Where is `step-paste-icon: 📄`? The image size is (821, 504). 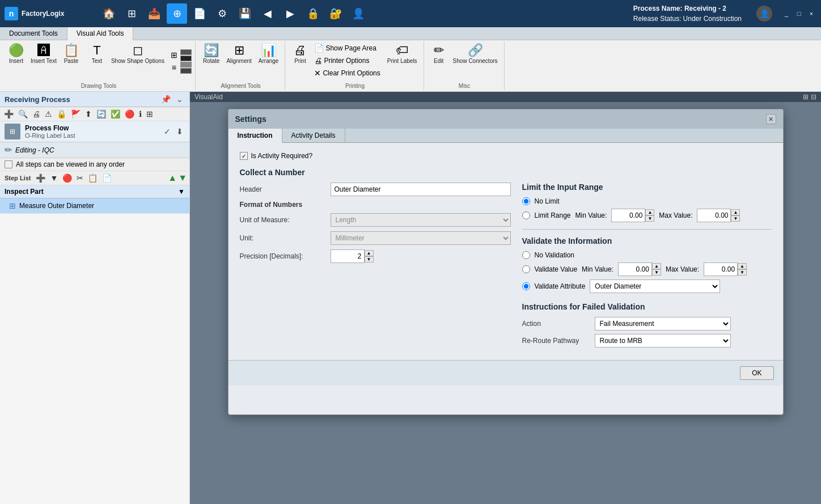
step-paste-icon: 📄 is located at coordinates (107, 178).